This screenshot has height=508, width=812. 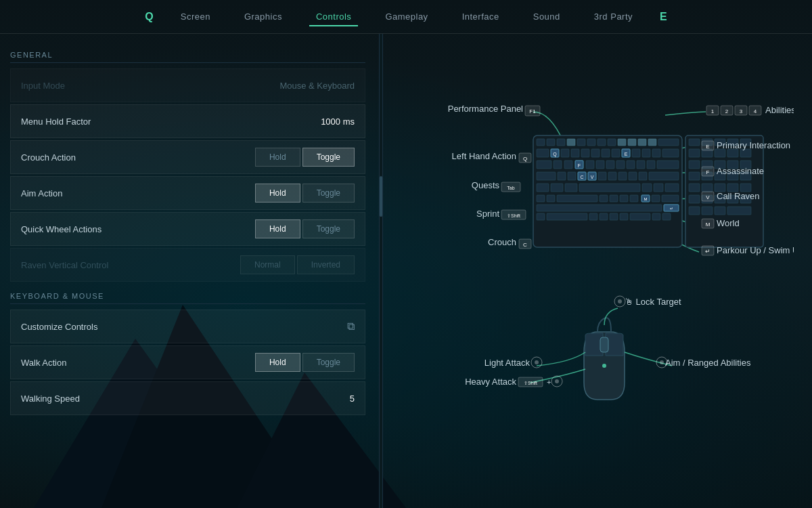 What do you see at coordinates (329, 193) in the screenshot?
I see `aim-toggle-button: Toggle` at bounding box center [329, 193].